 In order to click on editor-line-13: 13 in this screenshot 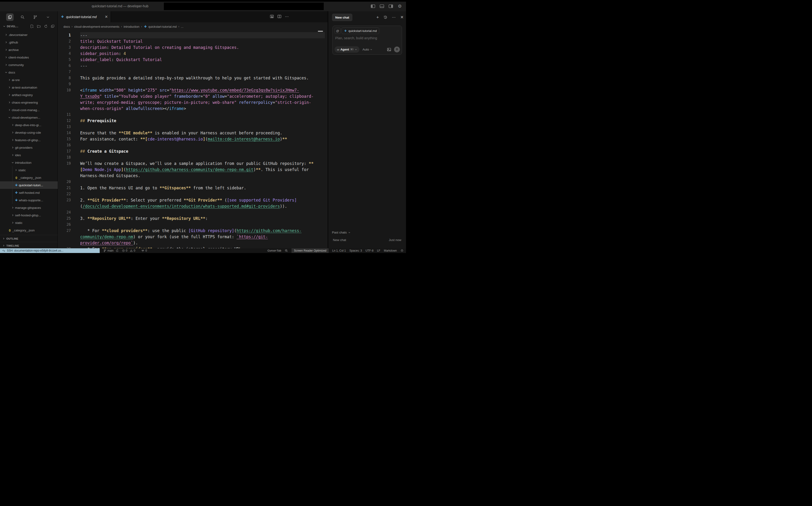, I will do `click(193, 127)`.